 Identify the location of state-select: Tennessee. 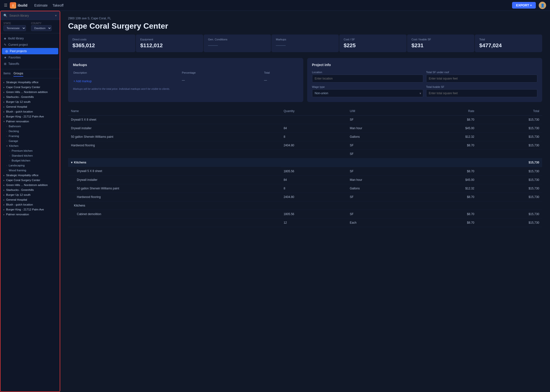
(15, 28).